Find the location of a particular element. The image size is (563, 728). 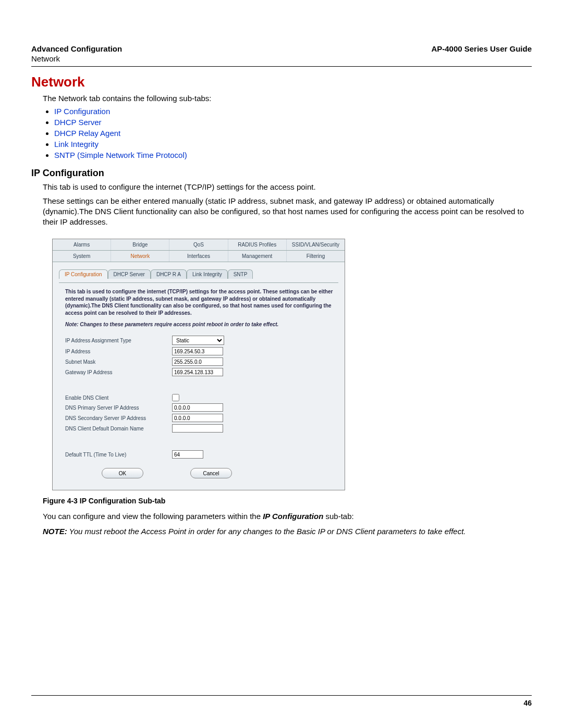

link-dhcp-relay-agent: DHCP Relay Agent is located at coordinates (88, 133).